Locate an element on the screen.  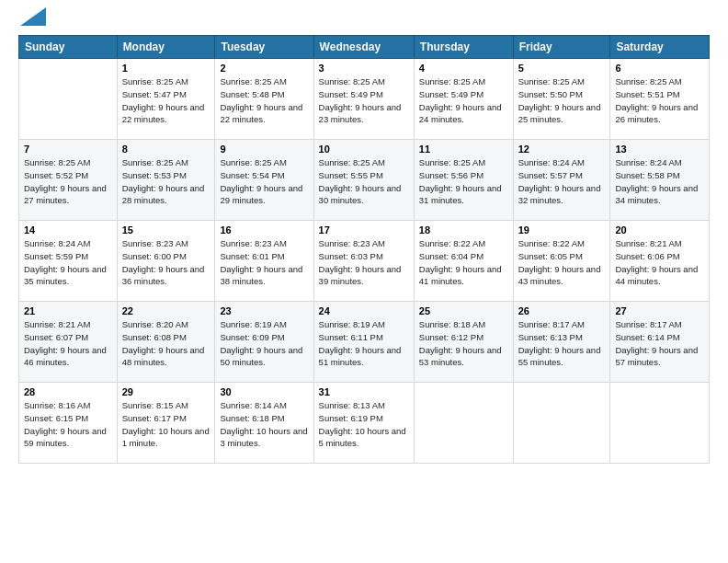
calendar-cell: 19Sunrise: 8:22 AMSunset: 6:05 PMDayligh… is located at coordinates (562, 261).